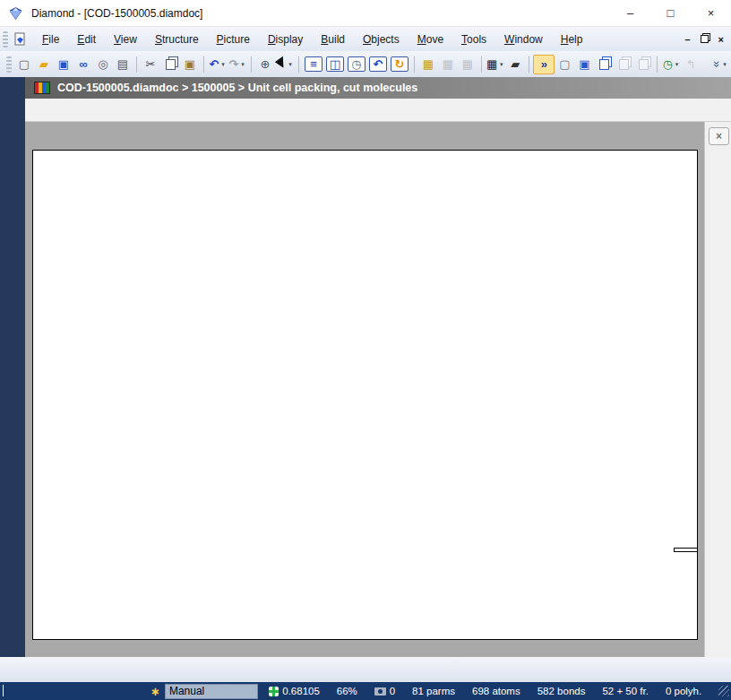 This screenshot has width=731, height=700. What do you see at coordinates (233, 39) in the screenshot?
I see `menu-picture: Picture` at bounding box center [233, 39].